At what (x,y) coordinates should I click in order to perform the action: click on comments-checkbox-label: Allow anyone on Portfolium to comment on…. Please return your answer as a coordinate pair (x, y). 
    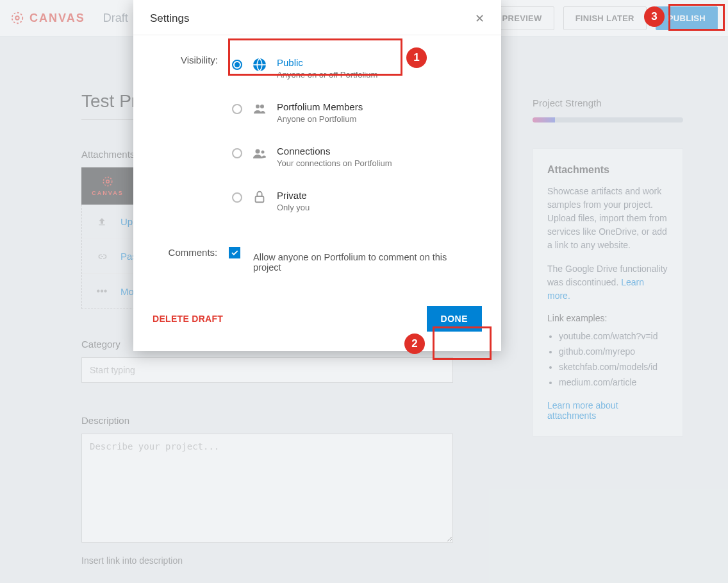
    Looking at the image, I should click on (364, 259).